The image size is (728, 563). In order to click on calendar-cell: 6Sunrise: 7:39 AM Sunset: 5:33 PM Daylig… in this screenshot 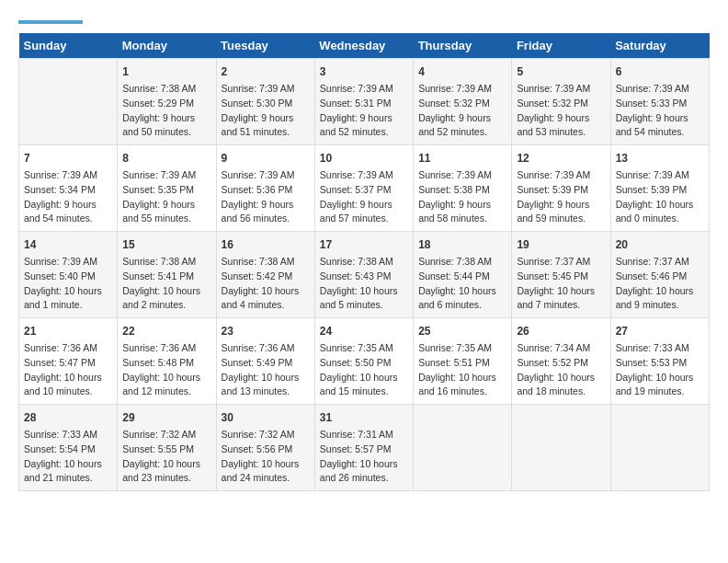, I will do `click(660, 102)`.